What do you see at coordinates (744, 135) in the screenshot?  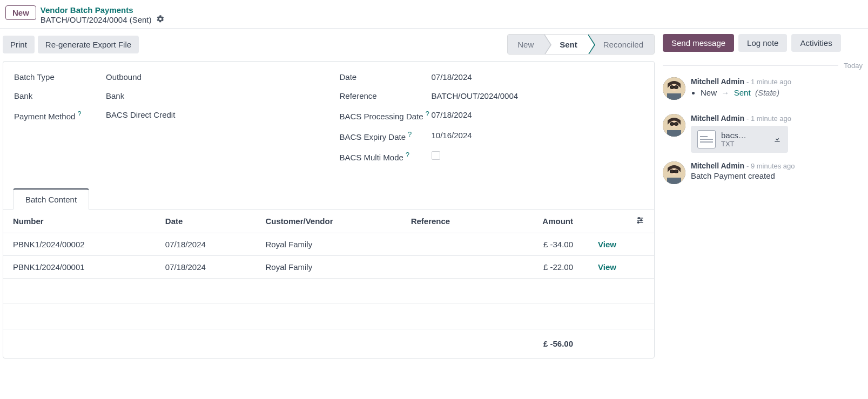 I see `attachment-name: bacs…` at bounding box center [744, 135].